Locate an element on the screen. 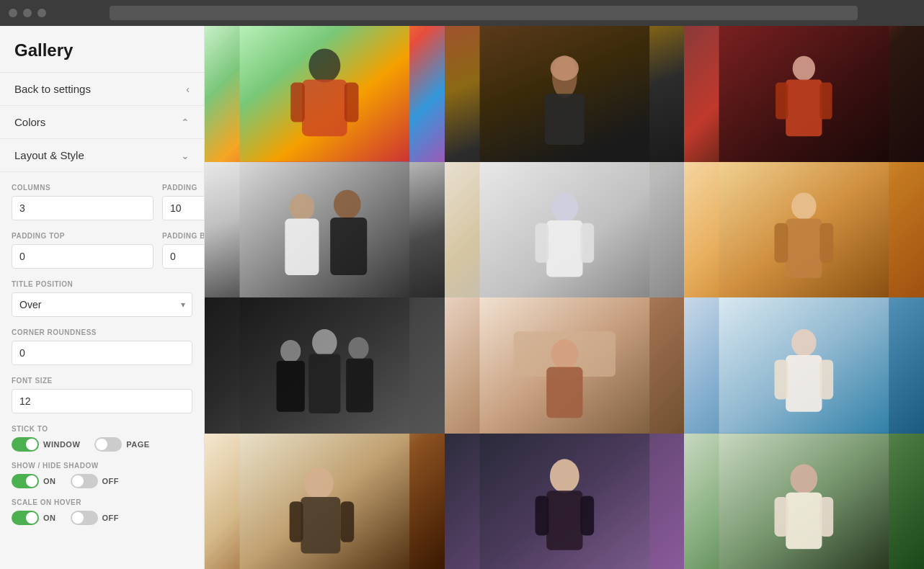  title-position-group: TITLE POSITION Over Below Above ▾ is located at coordinates (102, 298).